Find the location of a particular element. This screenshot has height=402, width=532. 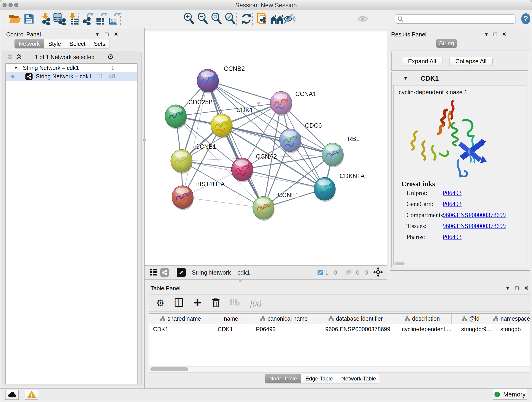

graphics-details-icon is located at coordinates (154, 273).